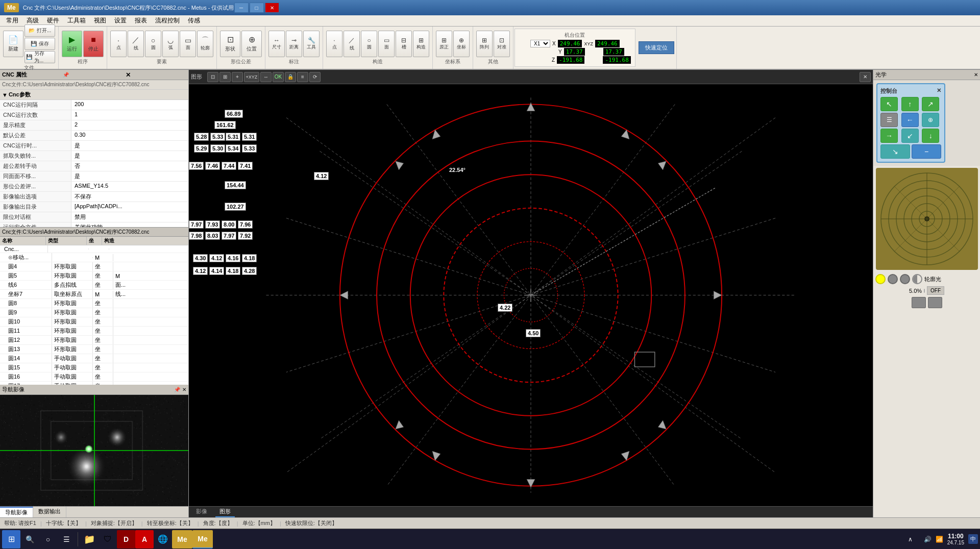 This screenshot has width=980, height=549. Describe the element at coordinates (311, 44) in the screenshot. I see `tool-button: 🔧 工具` at that location.